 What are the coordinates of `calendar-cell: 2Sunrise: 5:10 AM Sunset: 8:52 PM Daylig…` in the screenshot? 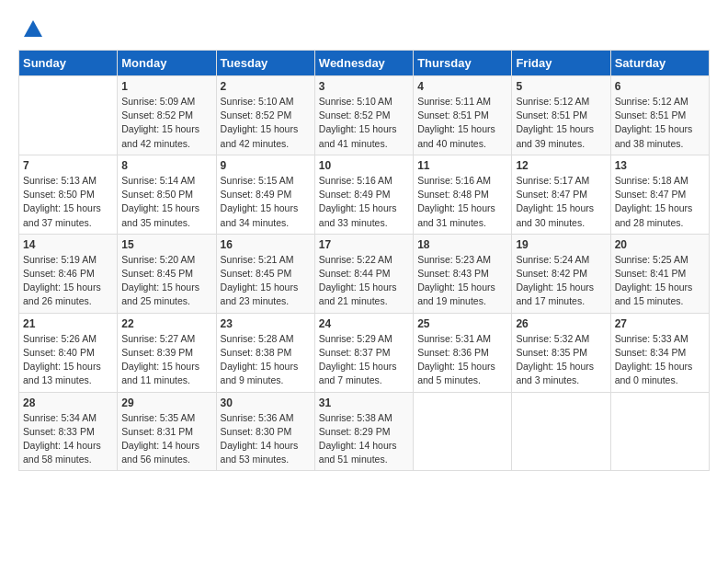 It's located at (265, 116).